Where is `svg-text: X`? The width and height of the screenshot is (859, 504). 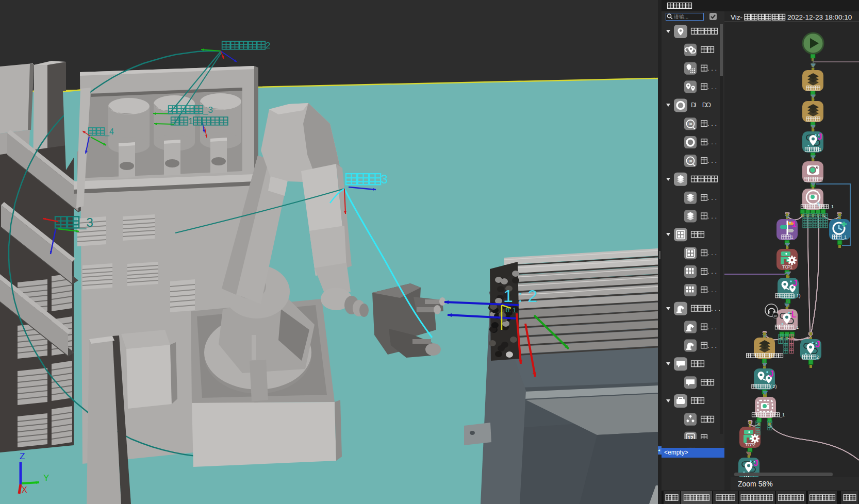 svg-text: X is located at coordinates (25, 490).